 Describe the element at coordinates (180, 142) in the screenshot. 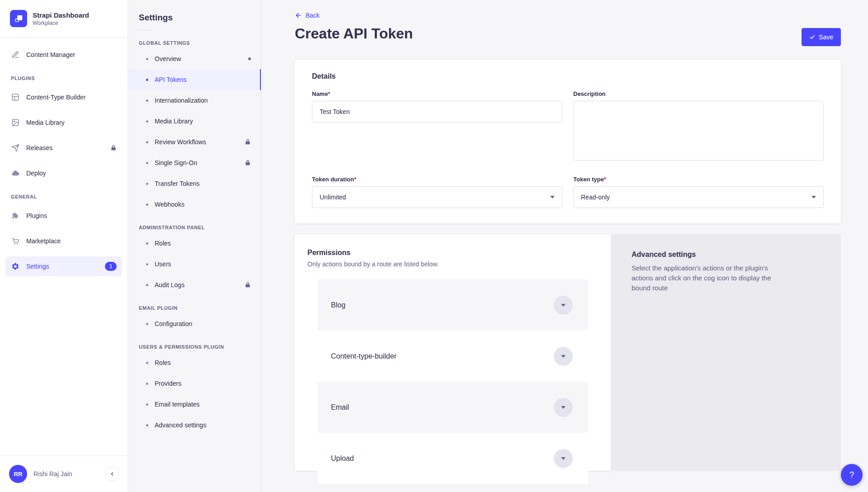

I see `subnav-item-label: Review Workflows` at that location.